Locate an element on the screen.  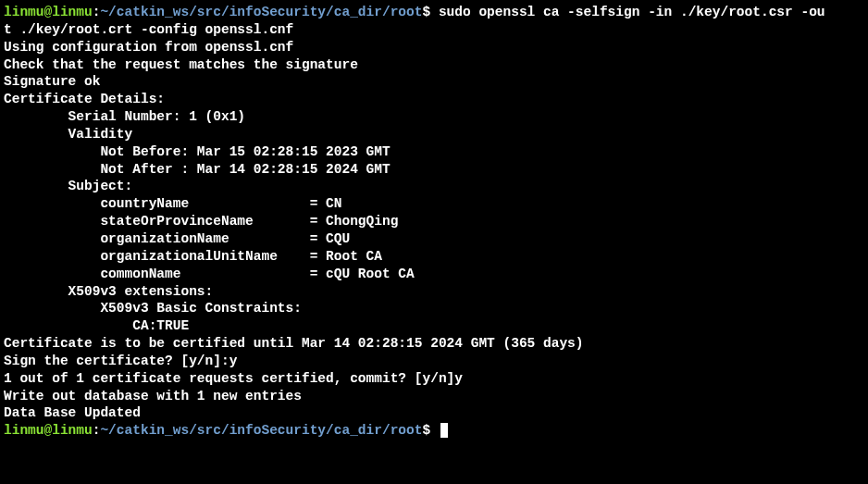
prompt-line-1: linmu@linmu:~/catkin_ws/src/infoSecurity… is located at coordinates (434, 13).